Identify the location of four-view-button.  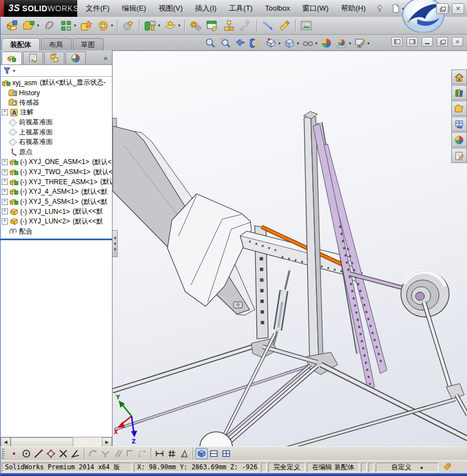
(226, 454).